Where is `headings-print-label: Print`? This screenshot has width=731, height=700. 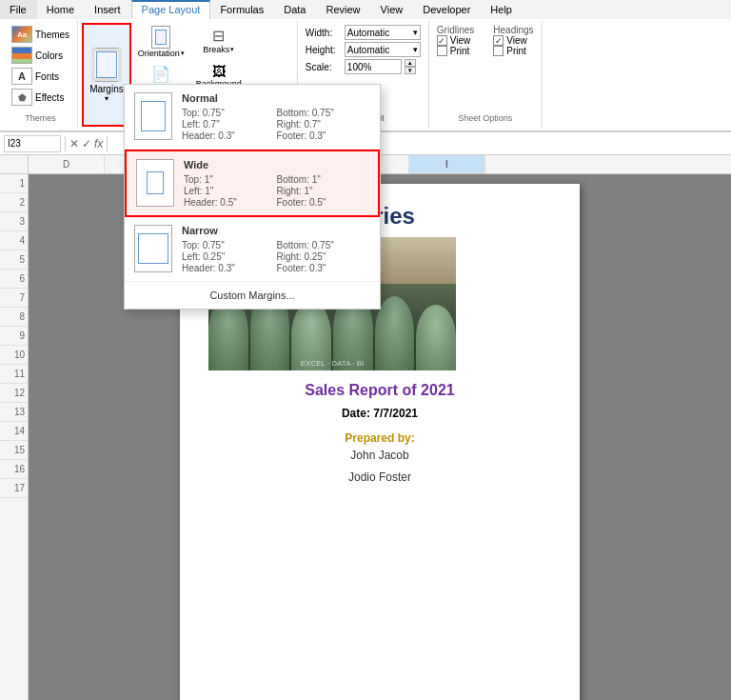 headings-print-label: Print is located at coordinates (516, 51).